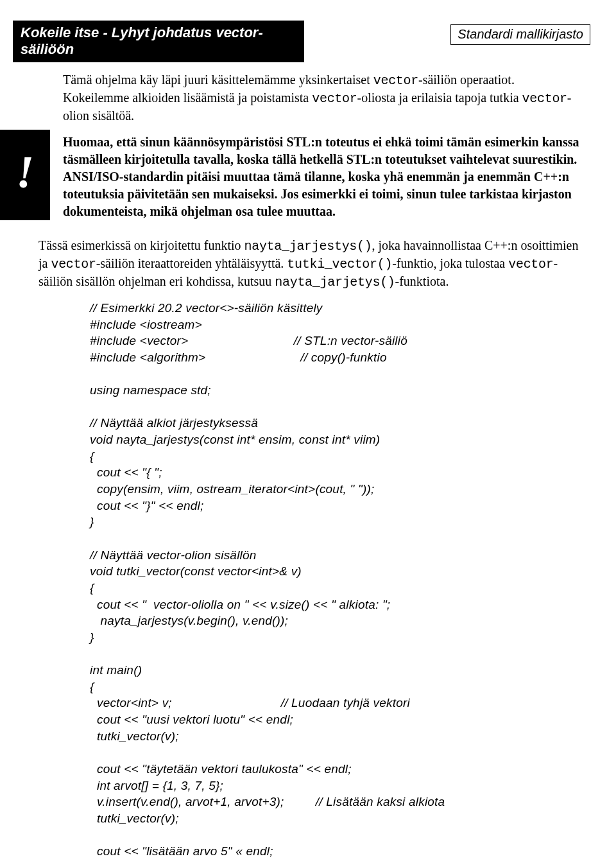  What do you see at coordinates (158, 41) in the screenshot?
I see `section-title: Kokeile itse - Lyhyt johdatus vector-säi…` at bounding box center [158, 41].